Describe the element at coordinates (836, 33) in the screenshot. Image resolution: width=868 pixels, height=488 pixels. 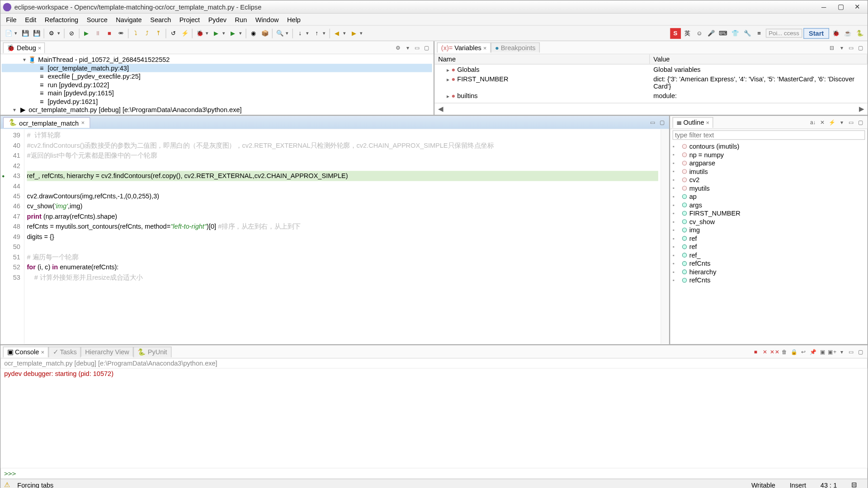
I see `perspective-debug-icon: 🐞` at that location.